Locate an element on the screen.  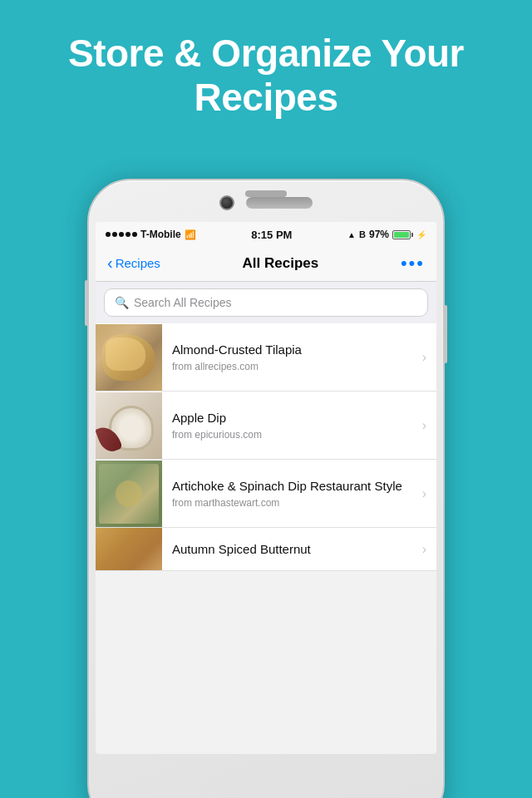
phone-speaker is located at coordinates (279, 203).